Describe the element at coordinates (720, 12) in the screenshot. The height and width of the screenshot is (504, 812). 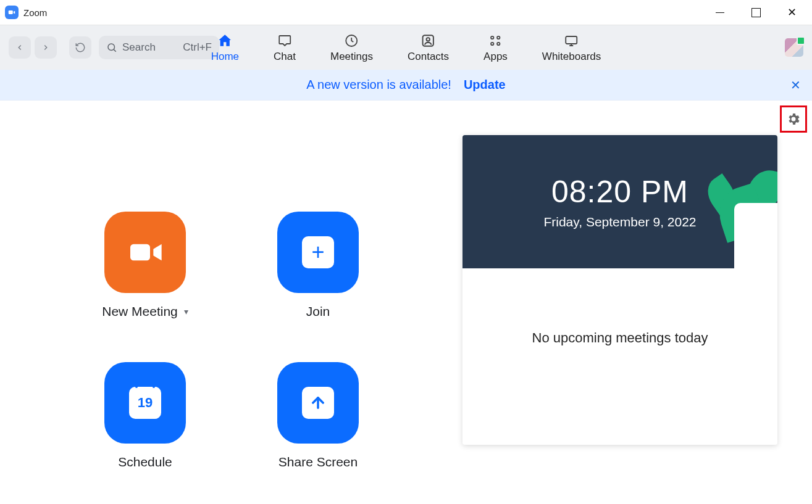
I see `minimize-button` at that location.